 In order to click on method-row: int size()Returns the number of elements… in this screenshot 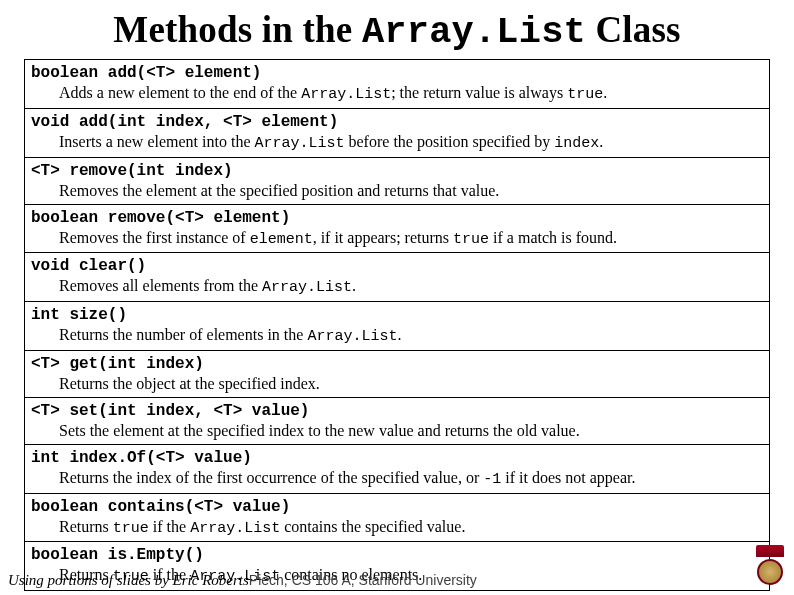, I will do `click(398, 326)`.